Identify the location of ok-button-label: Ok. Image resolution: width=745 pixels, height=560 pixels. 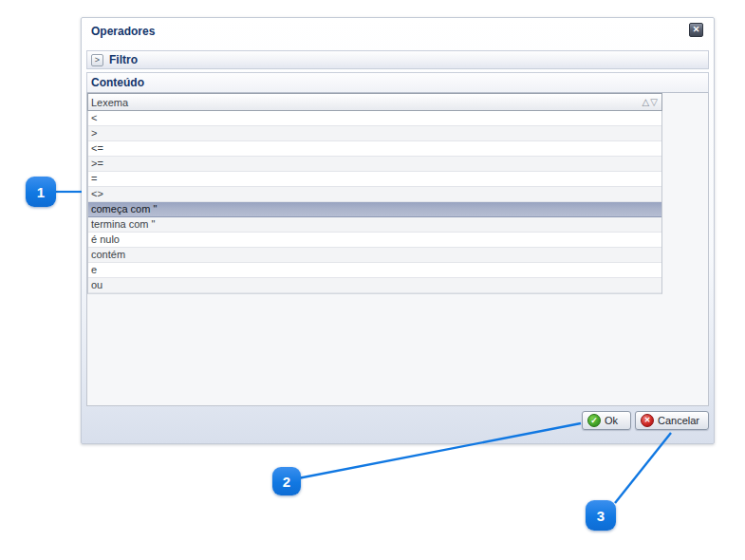
(611, 420).